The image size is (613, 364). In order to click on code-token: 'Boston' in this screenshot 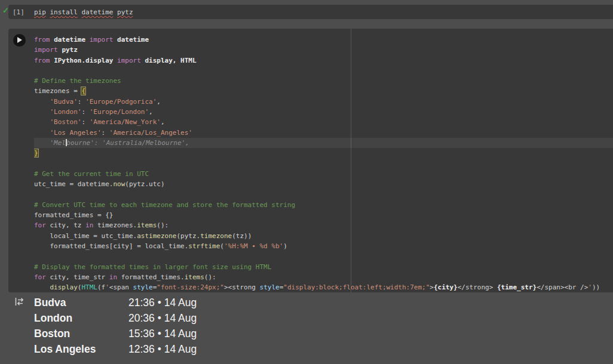, I will do `click(66, 122)`.